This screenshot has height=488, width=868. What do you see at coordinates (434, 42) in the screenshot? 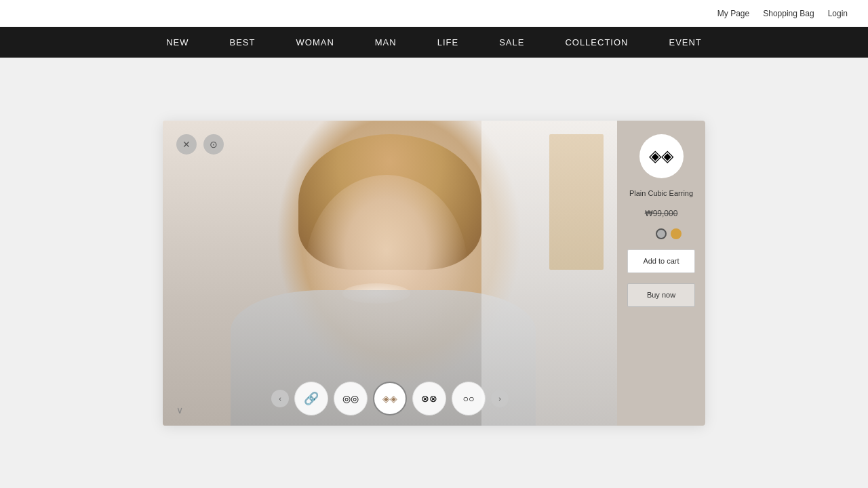
I see `nav-bar: NEW BEST WOMAN MAN LIFE SALE COLLECTION …` at bounding box center [434, 42].